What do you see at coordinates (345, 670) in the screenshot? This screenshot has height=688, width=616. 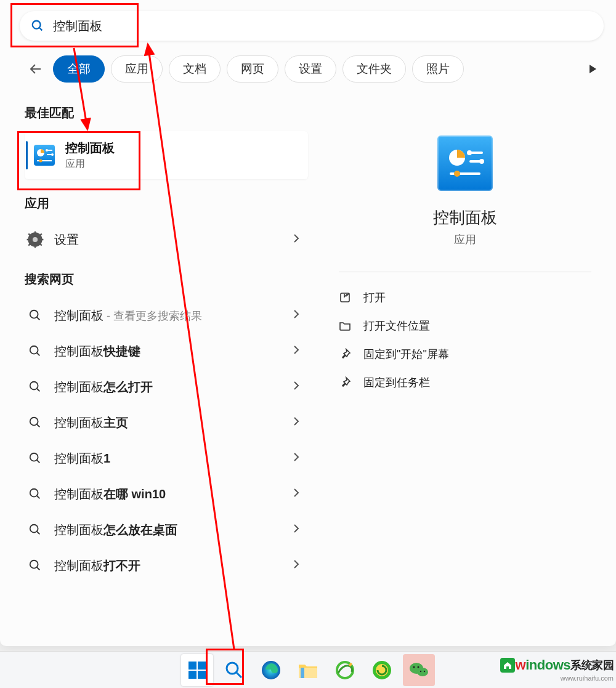 I see `taskbar-ie-button` at bounding box center [345, 670].